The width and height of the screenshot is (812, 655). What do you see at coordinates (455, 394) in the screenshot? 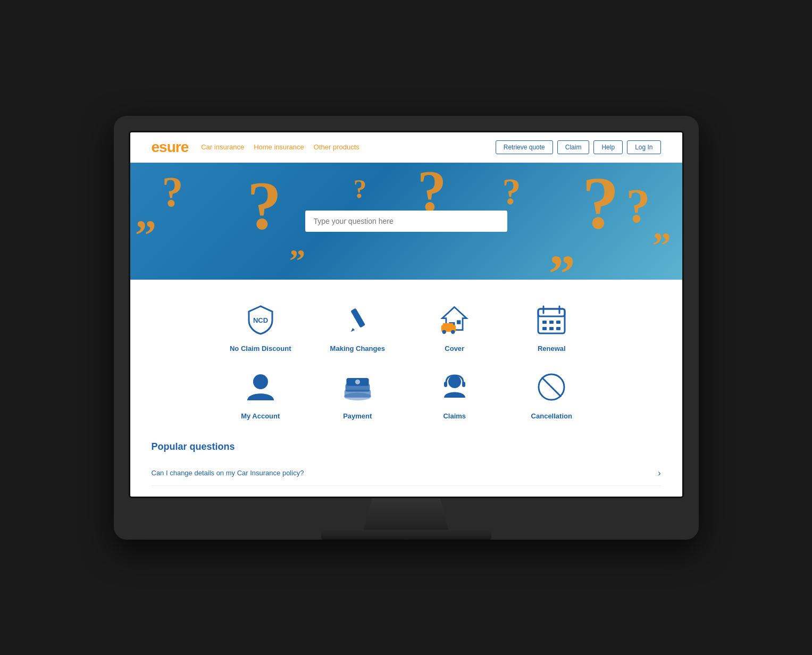
I see `category-claims: Claims` at bounding box center [455, 394].